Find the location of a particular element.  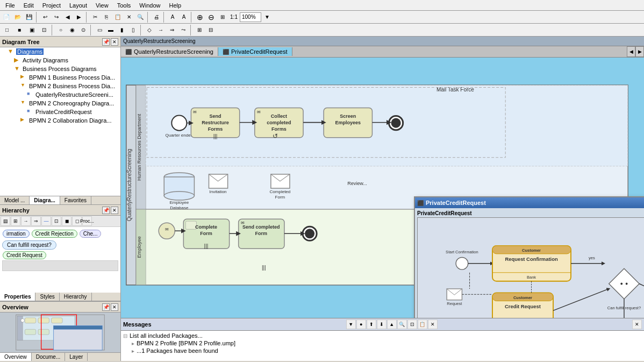

panel-pin-btn: 📌 is located at coordinates (106, 42).